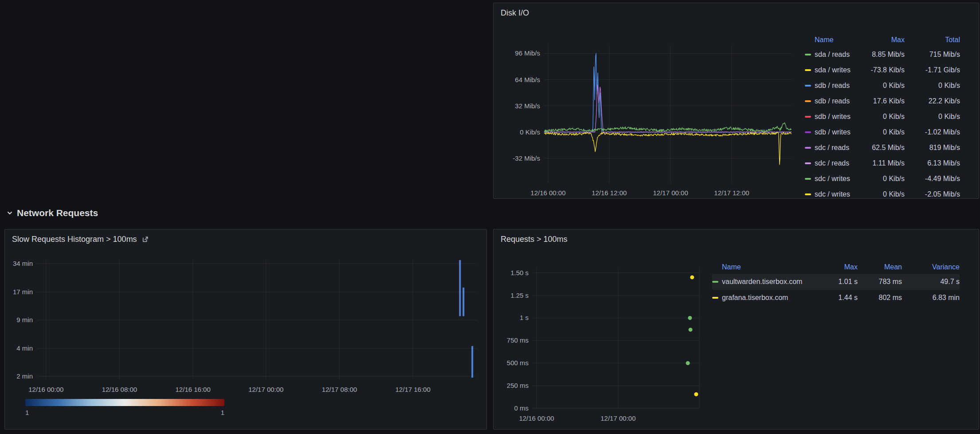 This screenshot has height=434, width=980. What do you see at coordinates (339, 390) in the screenshot?
I see `x-axis-tick-label: 12/17 08:00` at bounding box center [339, 390].